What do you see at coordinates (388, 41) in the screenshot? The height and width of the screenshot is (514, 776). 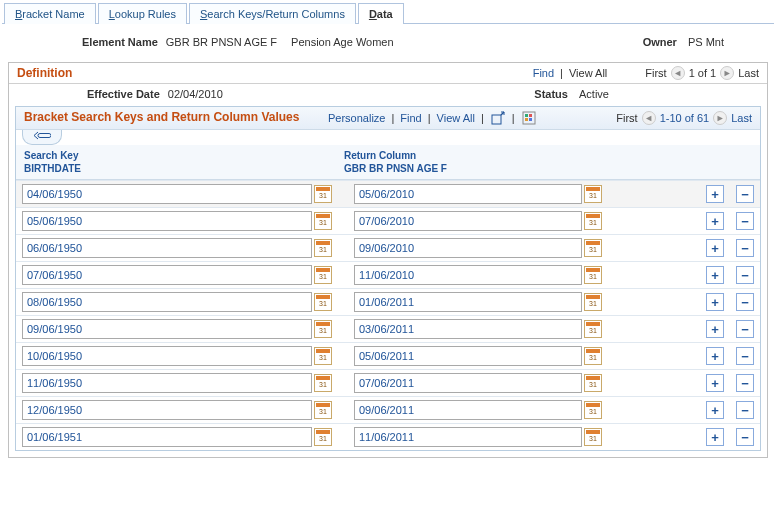 I see `header-row: Element Name GBR BR PNSN AGE F Pension A…` at bounding box center [388, 41].